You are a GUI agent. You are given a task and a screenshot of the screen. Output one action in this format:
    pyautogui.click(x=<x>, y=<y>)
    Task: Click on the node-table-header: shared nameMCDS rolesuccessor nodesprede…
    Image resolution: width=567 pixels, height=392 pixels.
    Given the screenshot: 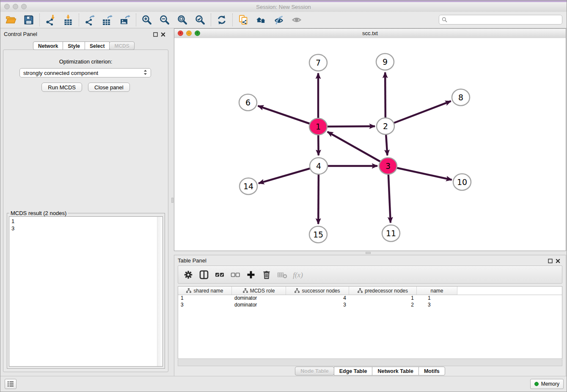 What is the action you would take?
    pyautogui.click(x=370, y=291)
    